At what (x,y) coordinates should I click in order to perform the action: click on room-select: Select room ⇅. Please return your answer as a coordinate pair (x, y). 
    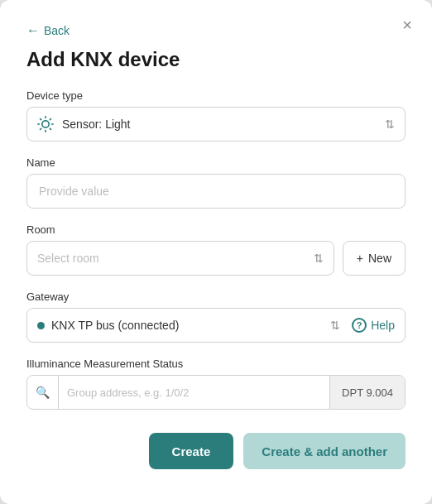
    Looking at the image, I should click on (180, 258).